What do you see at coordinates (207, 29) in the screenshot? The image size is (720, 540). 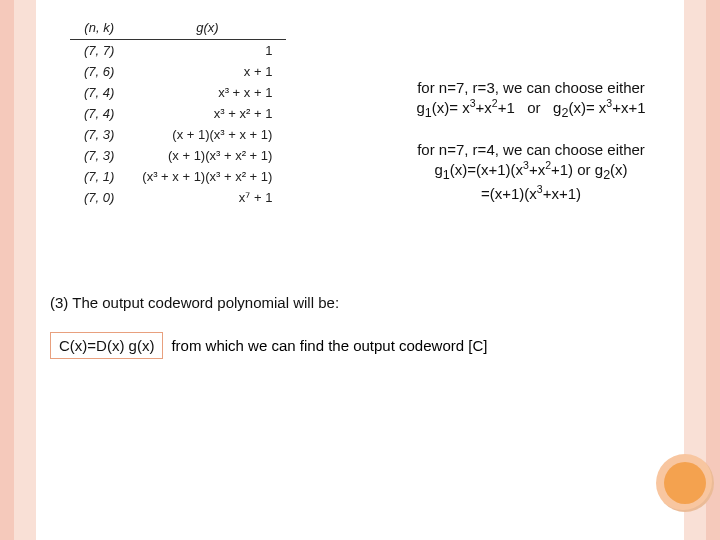 I see `table-header-g: g(x)` at bounding box center [207, 29].